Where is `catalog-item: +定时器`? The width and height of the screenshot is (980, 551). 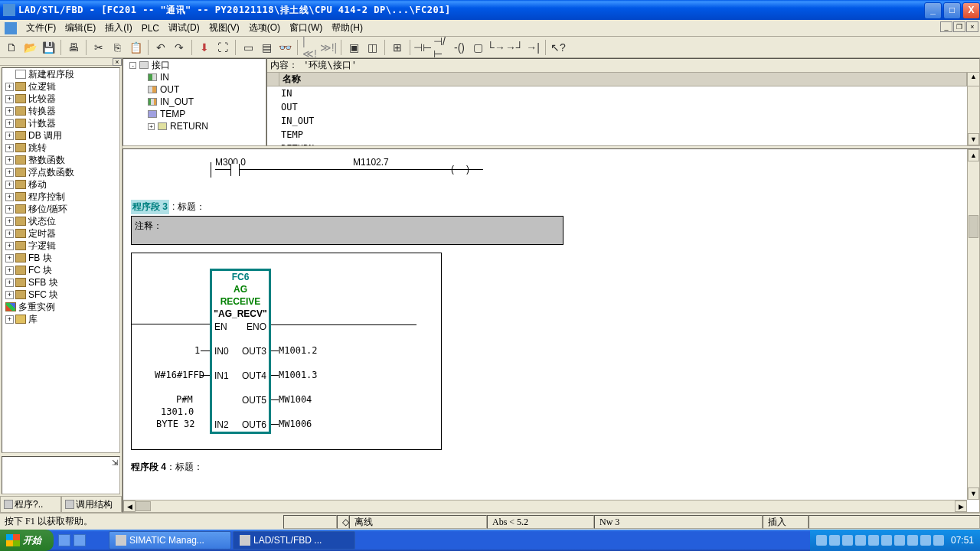
catalog-item: +定时器 is located at coordinates (61, 233).